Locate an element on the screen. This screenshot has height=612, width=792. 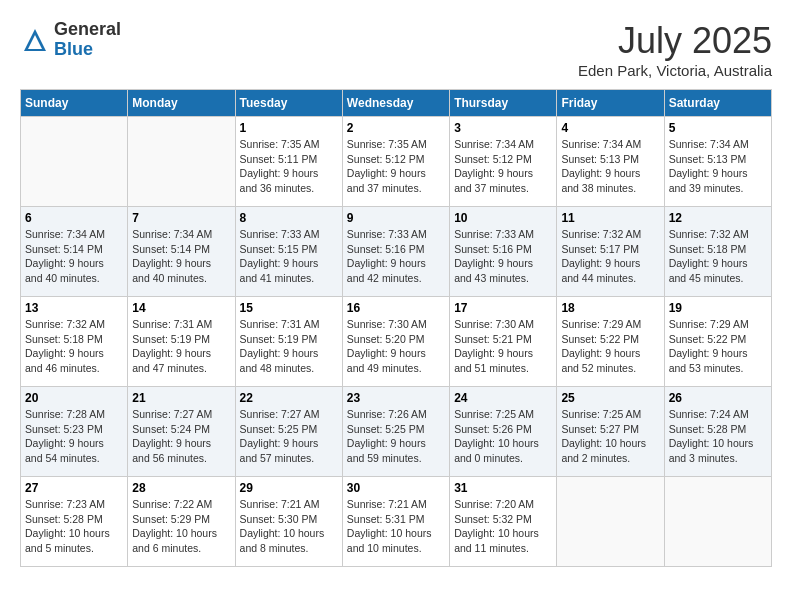
calendar-cell: 22Sunrise: 7:27 AMSunset: 5:25 PMDayligh… is located at coordinates (288, 432).